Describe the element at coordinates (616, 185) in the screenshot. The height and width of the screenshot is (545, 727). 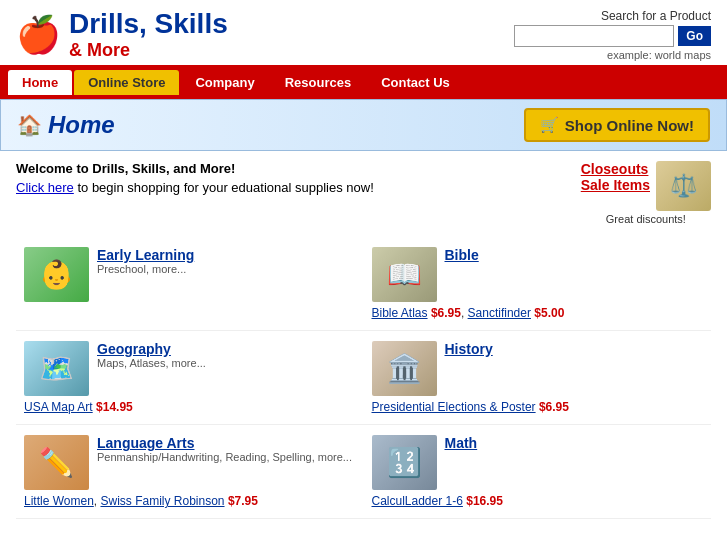
I see `sale-items-link: Sale Items` at that location.